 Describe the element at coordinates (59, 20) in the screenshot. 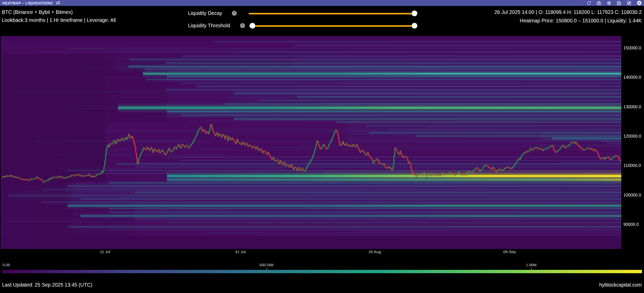

I see `lookback-settings-label: Lookback:3 months | 1 Hr timeframe | Lev…` at that location.